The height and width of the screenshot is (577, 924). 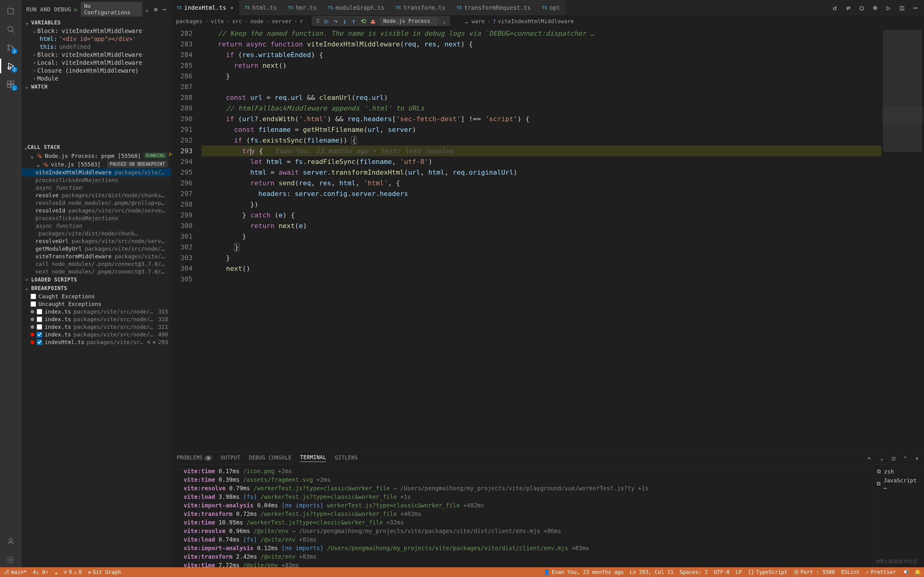 What do you see at coordinates (11, 84) in the screenshot?
I see `extensions-icon: 1` at bounding box center [11, 84].